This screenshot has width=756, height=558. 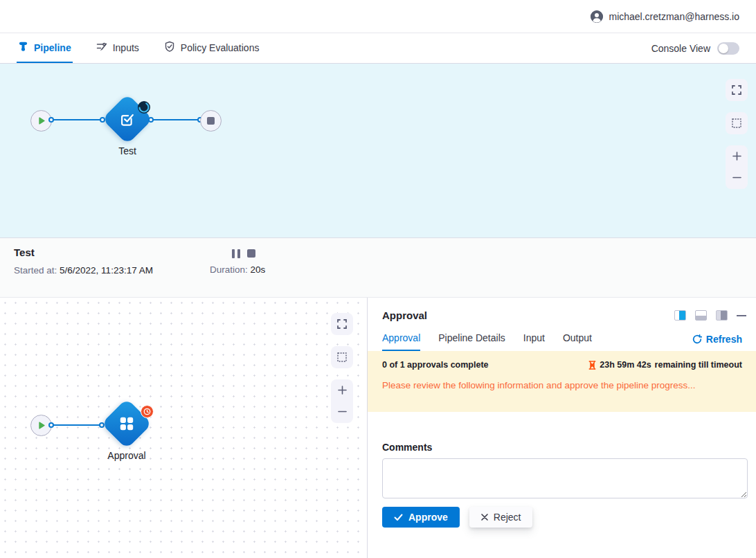 I want to click on started-at: Started at: 5/6/2022, 11:23:17 AM, so click(x=385, y=270).